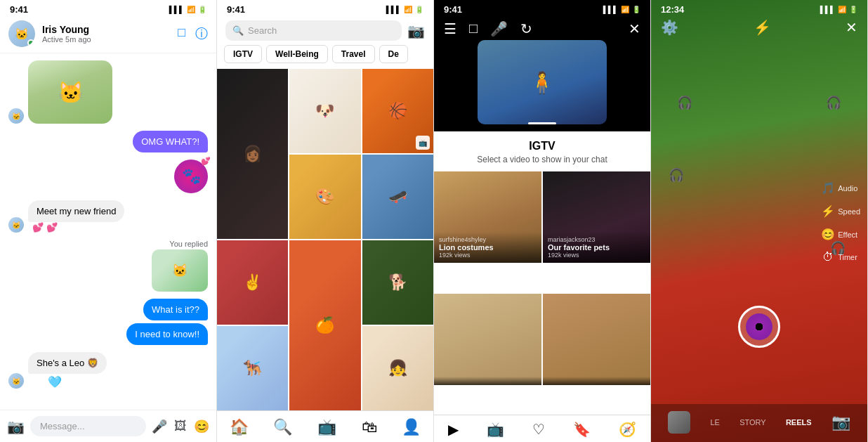  Describe the element at coordinates (167, 334) in the screenshot. I see `outgoing-bubble-need: I need to know!!` at that location.